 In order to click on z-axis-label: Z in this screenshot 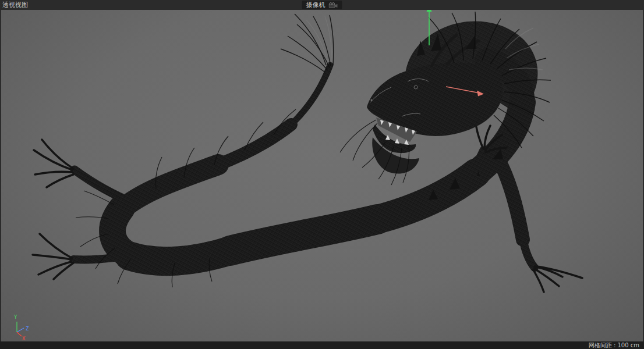, I will do `click(27, 329)`.